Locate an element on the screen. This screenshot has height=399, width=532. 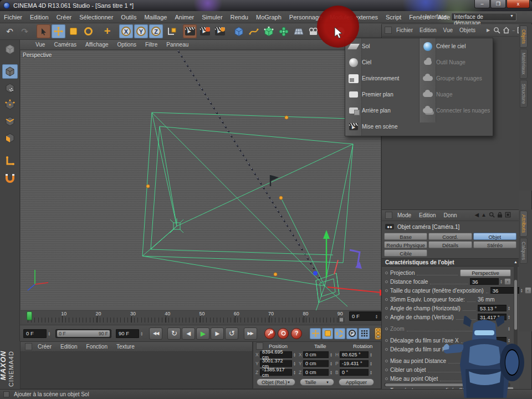
menu-item-arri-re-plan: Arrière plan is located at coordinates (382, 111).